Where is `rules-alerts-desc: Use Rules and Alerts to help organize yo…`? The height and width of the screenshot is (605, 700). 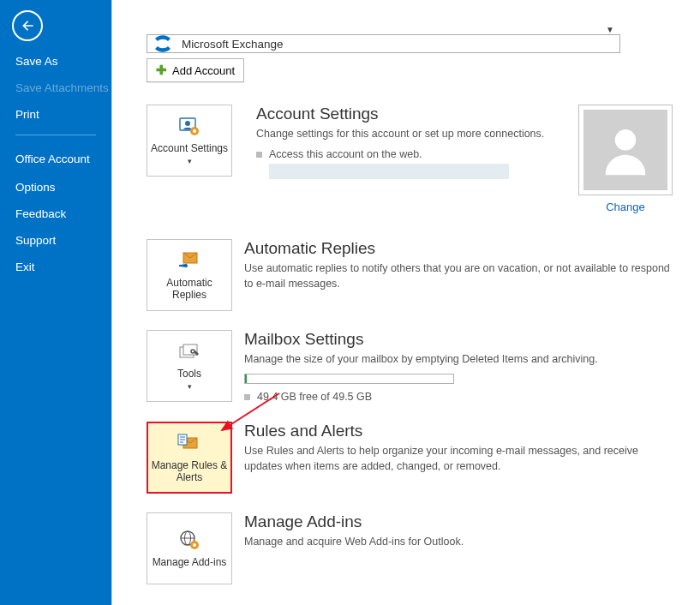
rules-alerts-desc: Use Rules and Alerts to help organize yo… is located at coordinates (458, 458).